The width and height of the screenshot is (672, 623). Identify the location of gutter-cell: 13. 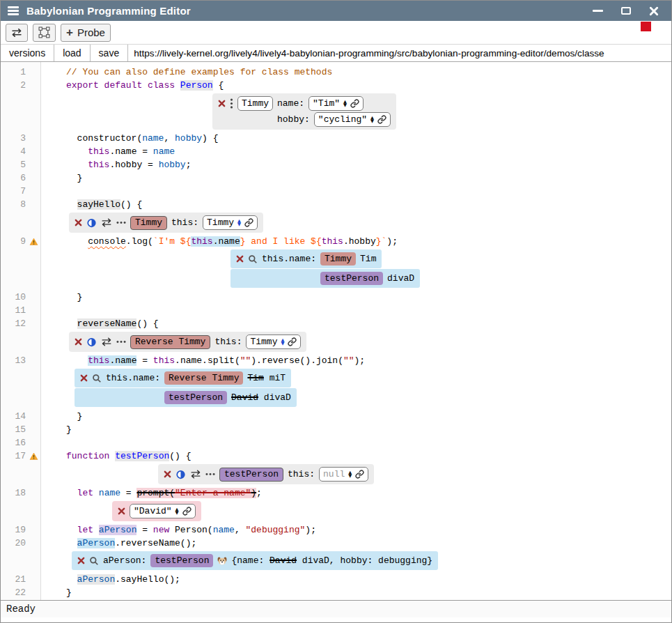
(21, 361).